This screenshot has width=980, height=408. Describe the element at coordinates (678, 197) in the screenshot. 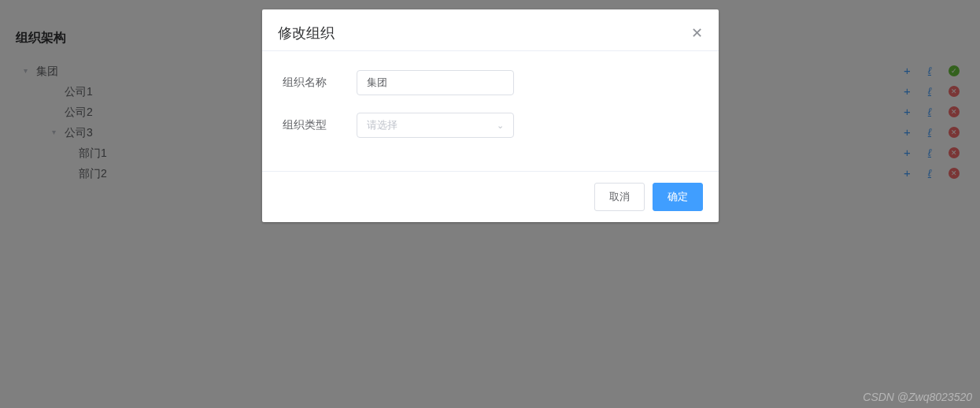

I see `confirm-button: 确定` at that location.